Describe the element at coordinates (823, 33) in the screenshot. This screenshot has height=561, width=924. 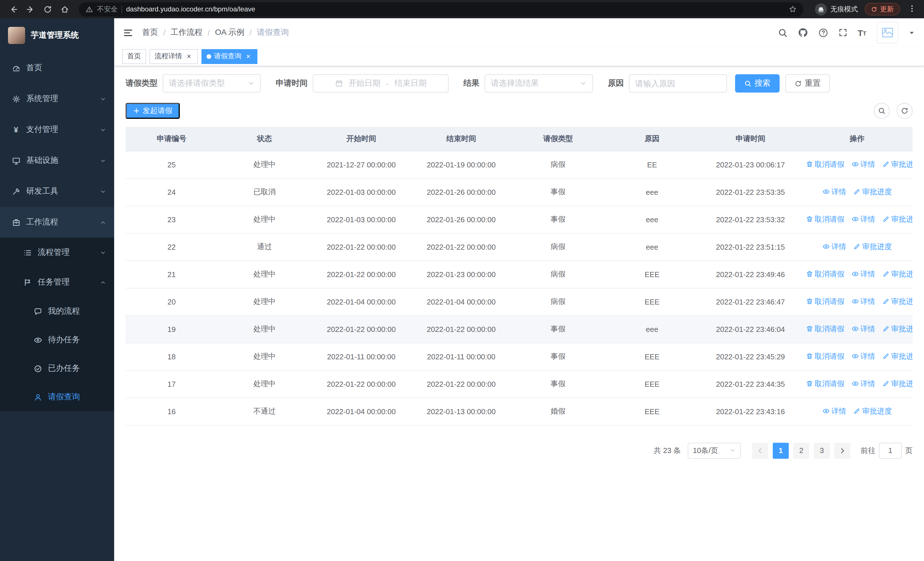
I see `help-icon` at that location.